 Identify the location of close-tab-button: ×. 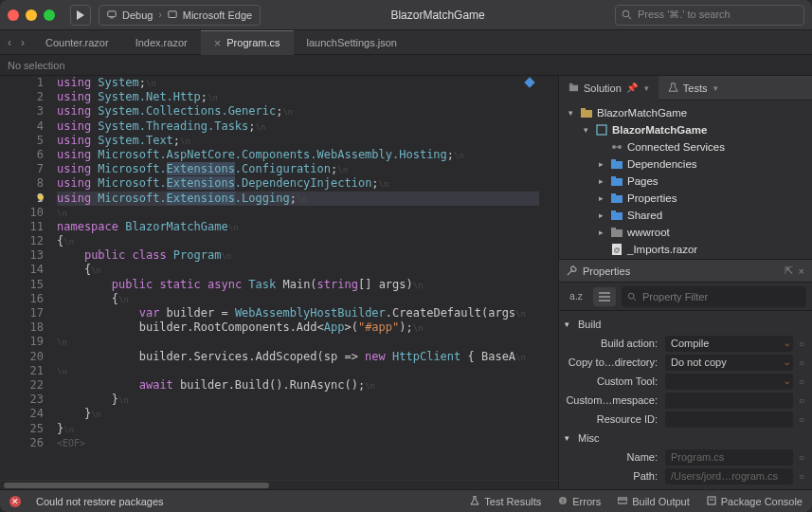
(218, 44).